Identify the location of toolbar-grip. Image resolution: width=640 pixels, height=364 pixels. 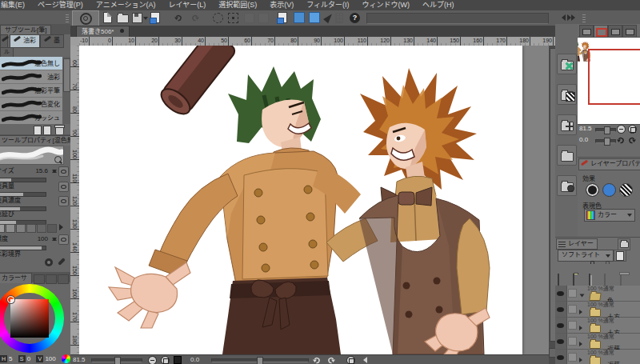
(67, 18).